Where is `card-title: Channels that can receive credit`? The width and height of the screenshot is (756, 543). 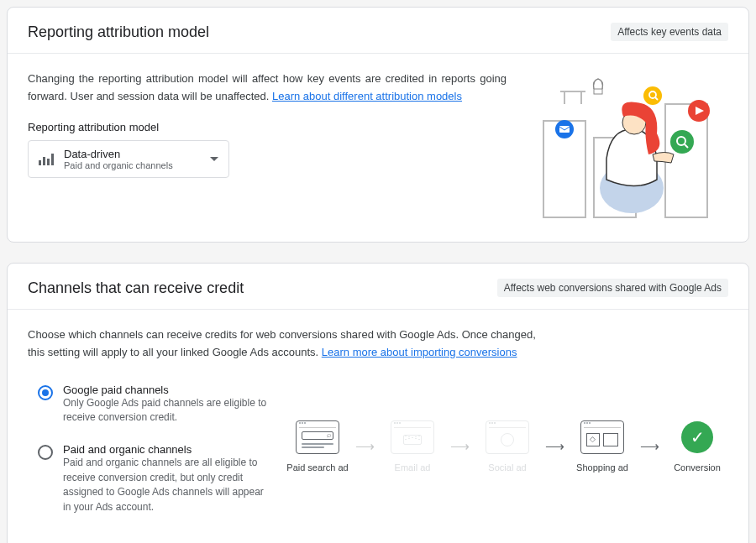
card-title: Channels that can receive credit is located at coordinates (136, 289).